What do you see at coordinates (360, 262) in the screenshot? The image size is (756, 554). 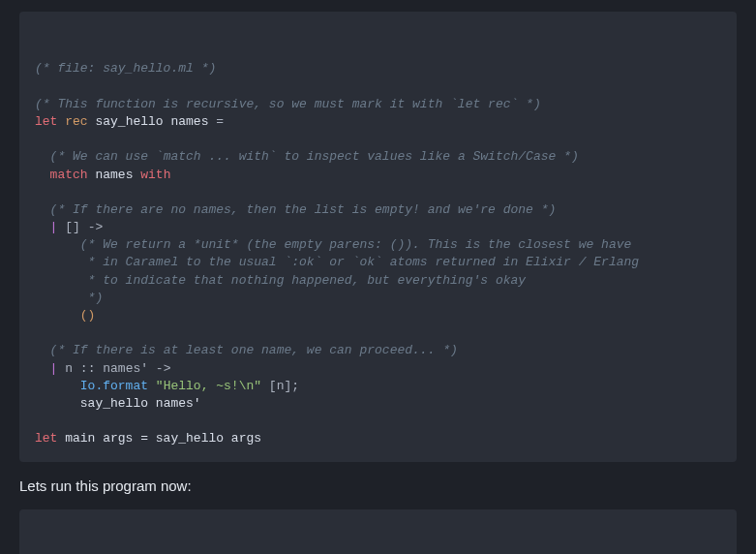 I see `code-comment: * in Caramel to the usual `:ok` or `ok` …` at bounding box center [360, 262].